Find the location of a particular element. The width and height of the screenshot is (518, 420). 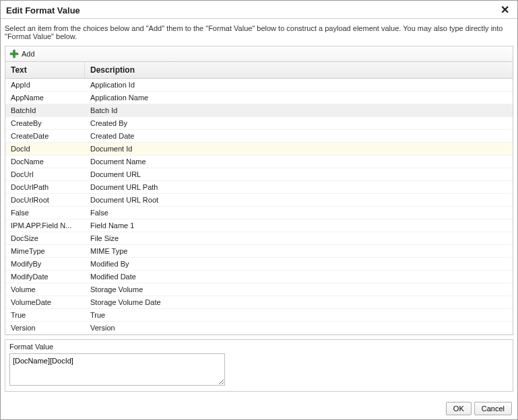

cell-text: CreateDate is located at coordinates (45, 136).